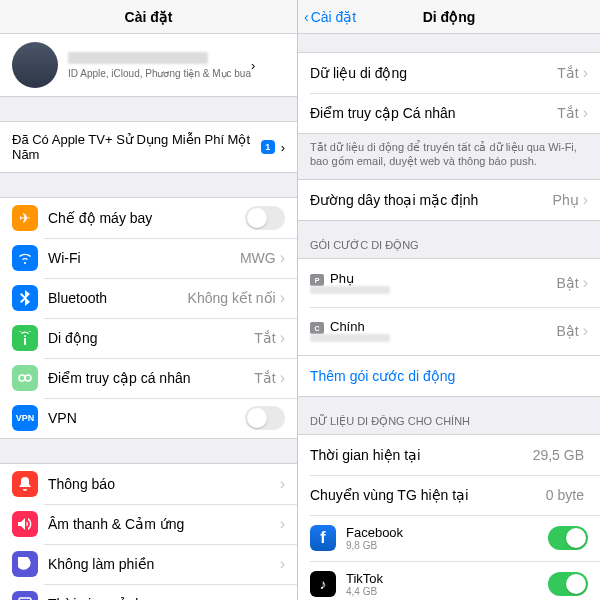 Image resolution: width=600 pixels, height=600 pixels. I want to click on hotspot-value: Tắt, so click(264, 378).